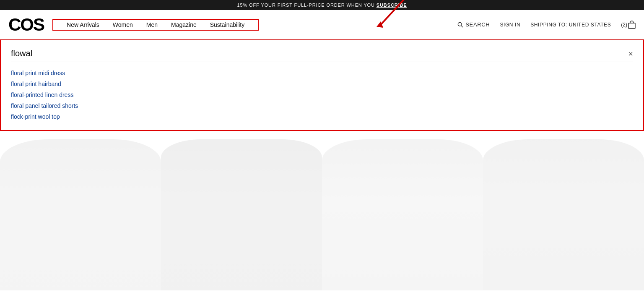 Image resolution: width=644 pixels, height=303 pixels. I want to click on suggestion-item: flock-print wool top, so click(322, 117).